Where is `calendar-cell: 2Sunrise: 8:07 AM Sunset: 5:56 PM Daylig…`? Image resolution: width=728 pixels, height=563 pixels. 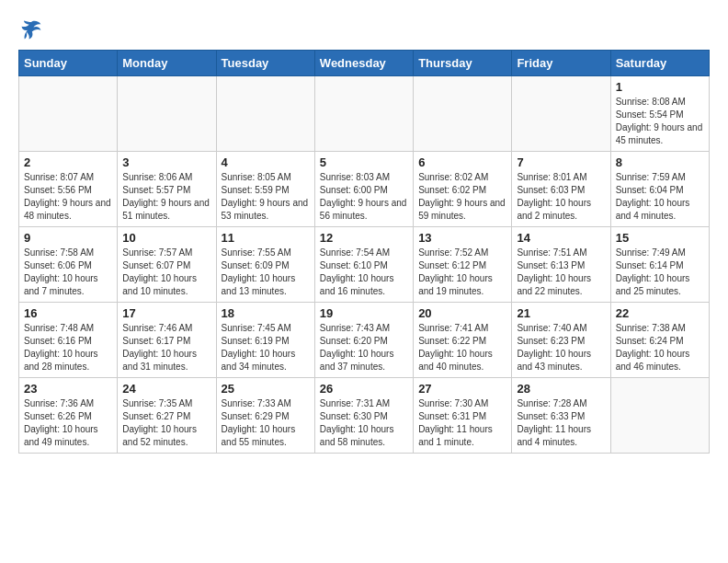
calendar-cell: 2Sunrise: 8:07 AM Sunset: 5:56 PM Daylig… is located at coordinates (68, 190).